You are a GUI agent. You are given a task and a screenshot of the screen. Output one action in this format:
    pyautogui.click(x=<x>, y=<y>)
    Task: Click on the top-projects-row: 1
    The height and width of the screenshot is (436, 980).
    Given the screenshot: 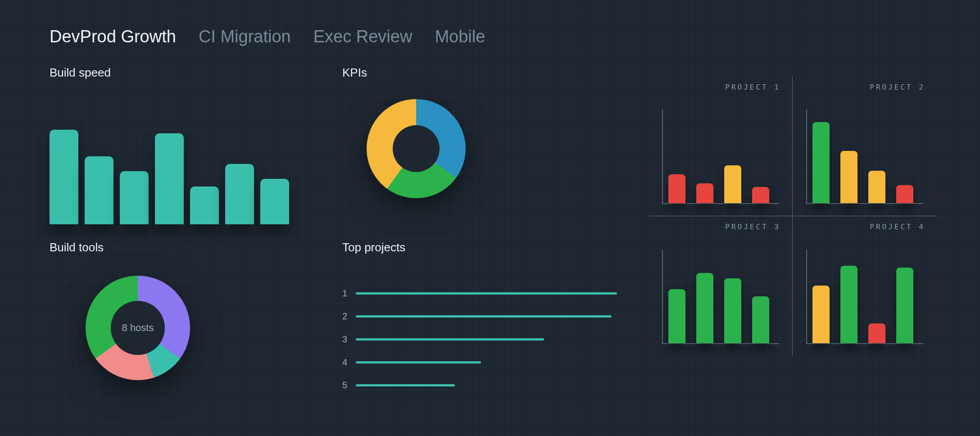 What is the action you would take?
    pyautogui.click(x=482, y=294)
    